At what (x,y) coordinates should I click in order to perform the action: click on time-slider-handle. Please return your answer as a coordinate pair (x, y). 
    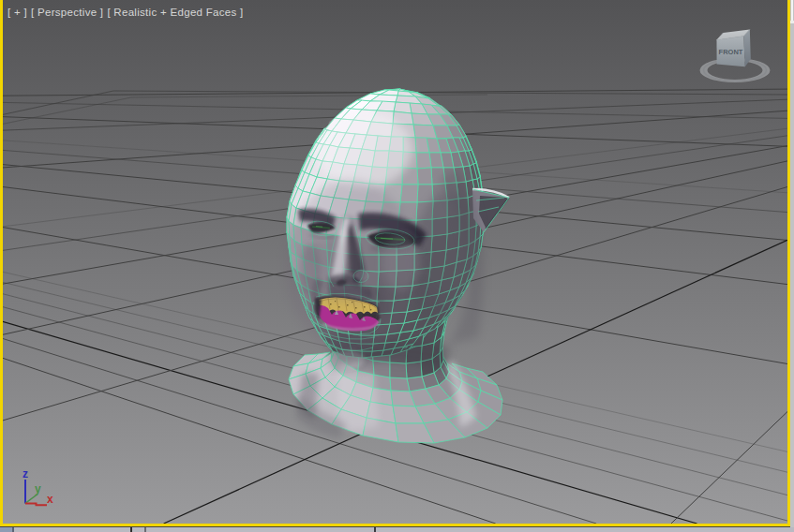
    Looking at the image, I should click on (6, 530).